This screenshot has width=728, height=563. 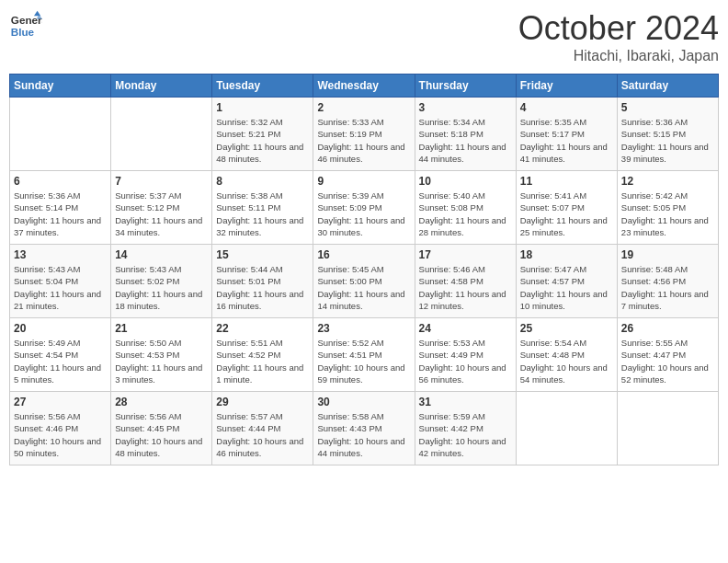 I want to click on calendar-cell: 8Sunrise: 5:38 AM Sunset: 5:11 PM Daylig…, so click(x=263, y=208).